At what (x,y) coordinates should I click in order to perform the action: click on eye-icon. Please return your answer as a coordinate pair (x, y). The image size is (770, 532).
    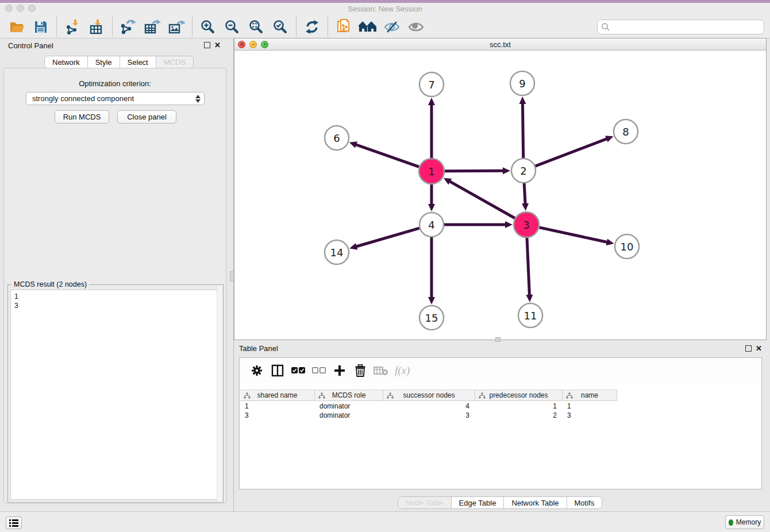
    Looking at the image, I should click on (416, 27).